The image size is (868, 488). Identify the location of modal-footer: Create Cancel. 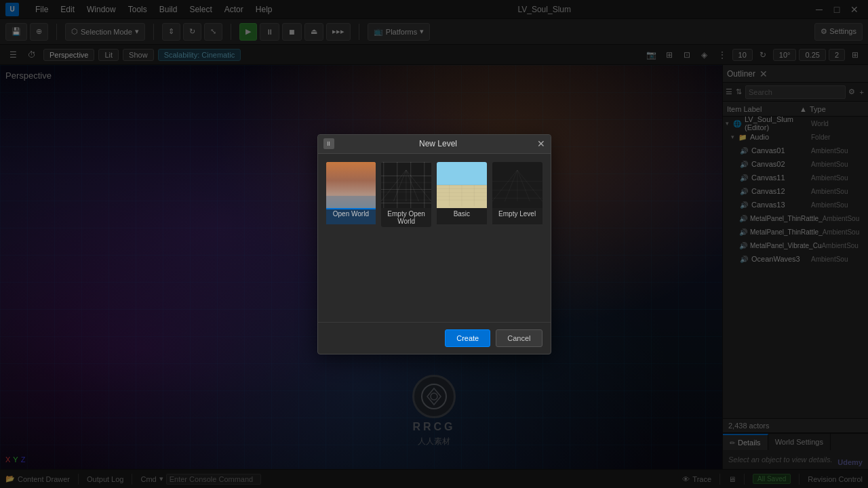
(434, 338).